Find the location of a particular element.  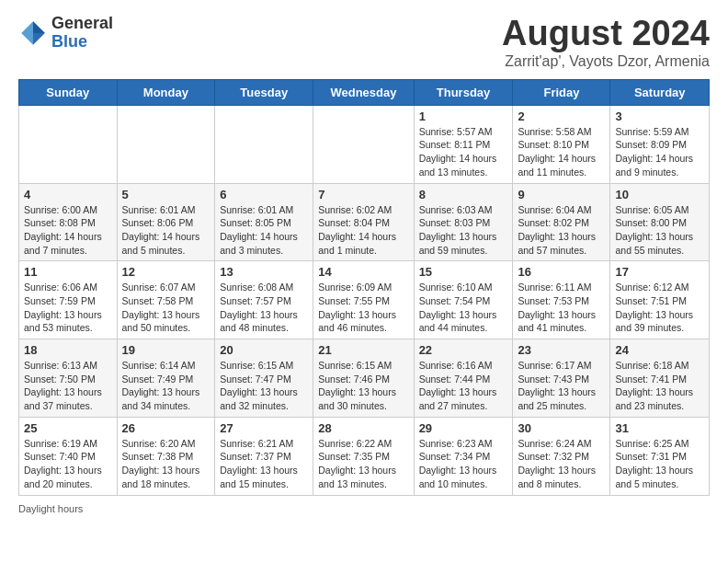

day-number: 15 is located at coordinates (463, 272).